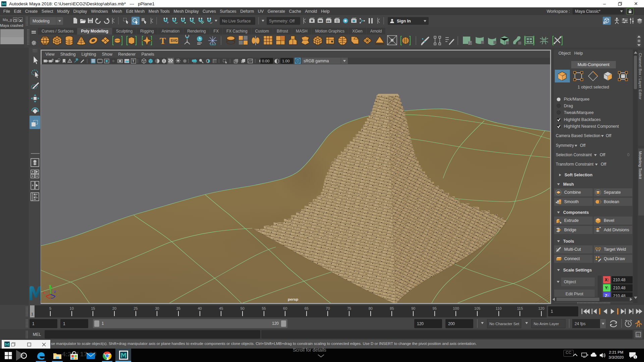  I want to click on svg-text: y, so click(50, 286).